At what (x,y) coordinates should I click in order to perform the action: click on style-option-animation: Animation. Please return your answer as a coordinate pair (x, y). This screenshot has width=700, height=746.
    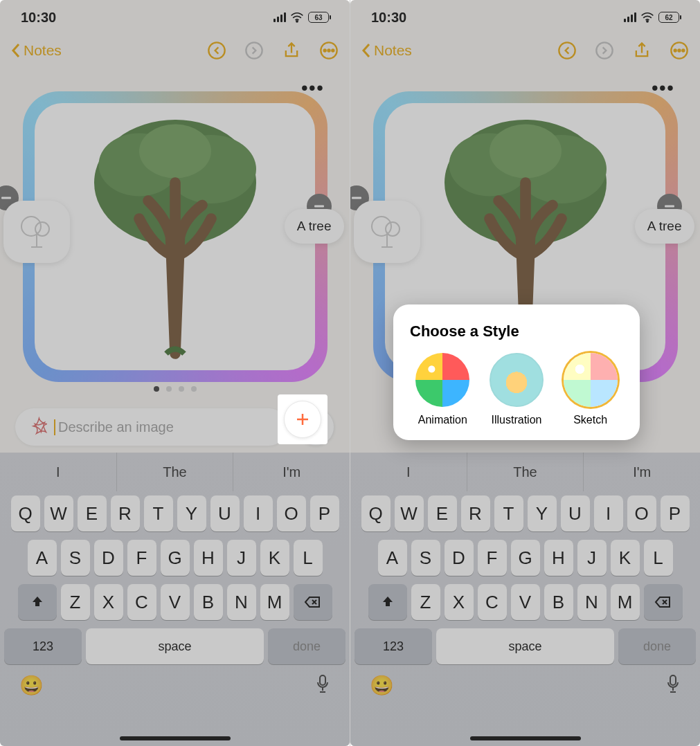
    Looking at the image, I should click on (442, 390).